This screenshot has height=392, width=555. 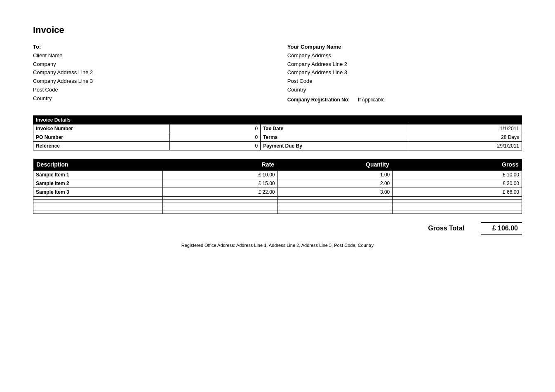 I want to click on terms-value: 28 Days, so click(x=465, y=137).